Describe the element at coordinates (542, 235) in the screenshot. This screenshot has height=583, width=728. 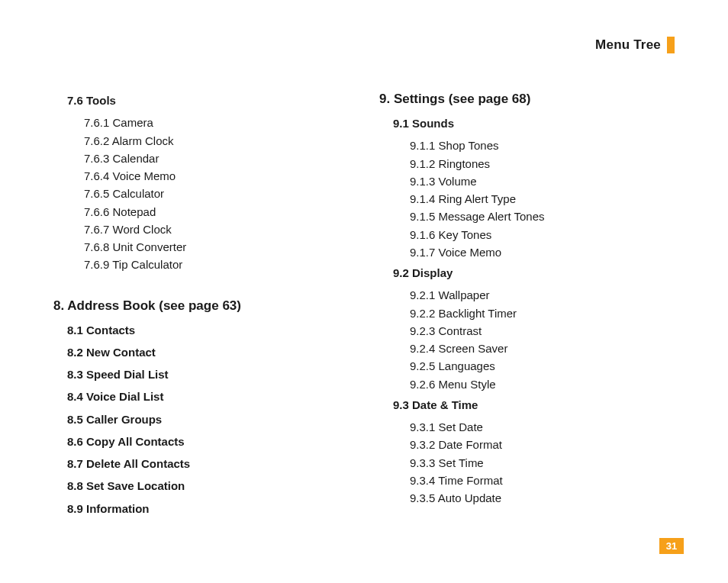
I see `item-9-1-6: 9.1.6 Key Tones` at that location.